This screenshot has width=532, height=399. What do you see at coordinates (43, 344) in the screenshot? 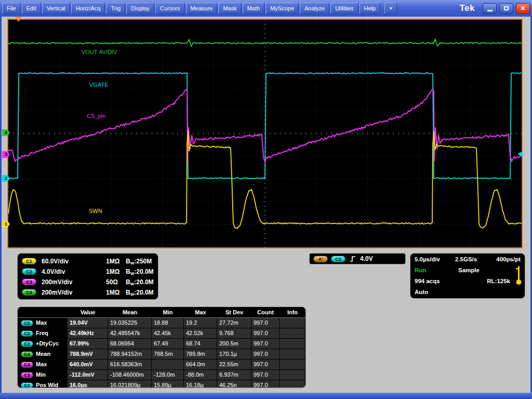
I see `measurement-label: C2+DtyCyc` at bounding box center [43, 344].